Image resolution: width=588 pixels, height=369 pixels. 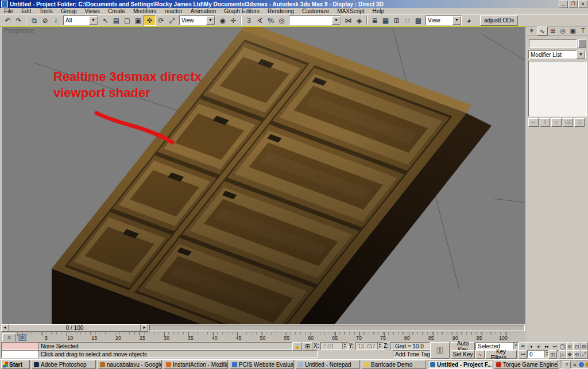 What do you see at coordinates (499, 21) in the screenshot?
I see `adjustlods-button: adjustLODs` at bounding box center [499, 21].